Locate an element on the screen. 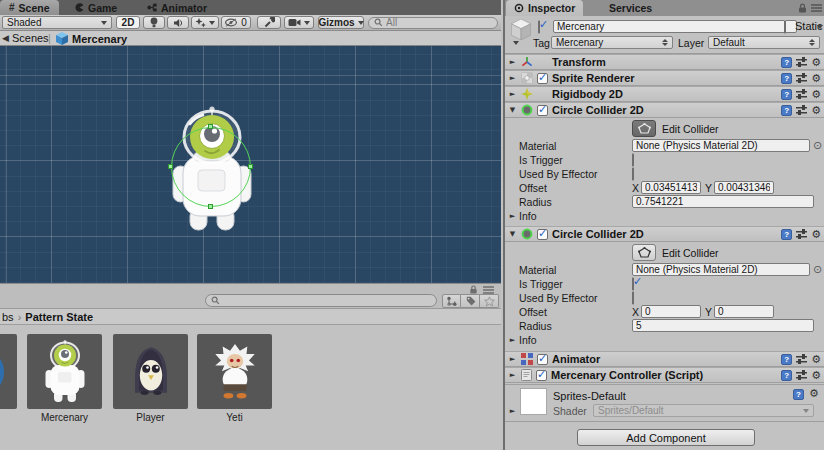  gameobject-enabled-checkbox is located at coordinates (539, 27).